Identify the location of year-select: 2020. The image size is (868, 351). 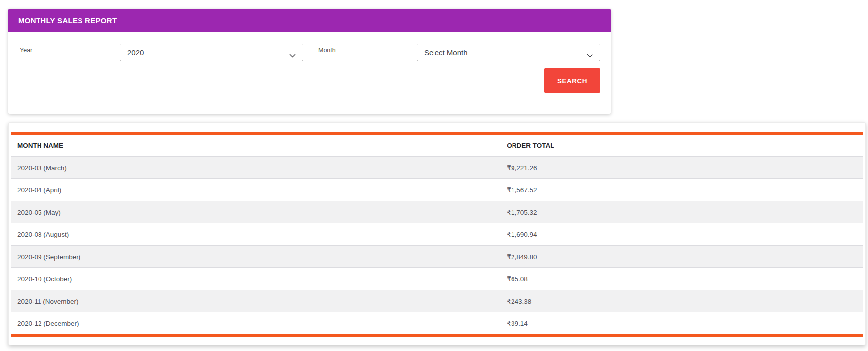
(211, 52).